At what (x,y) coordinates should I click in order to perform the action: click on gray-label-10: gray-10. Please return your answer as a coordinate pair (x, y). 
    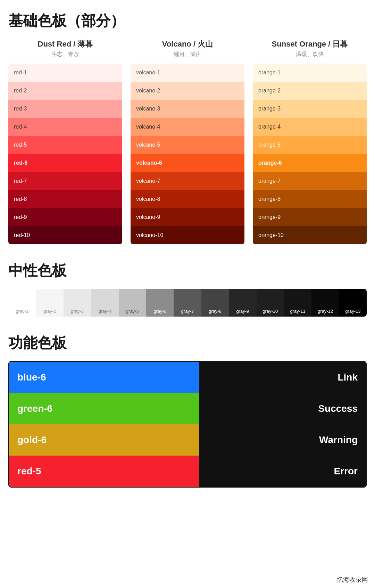
    Looking at the image, I should click on (270, 311).